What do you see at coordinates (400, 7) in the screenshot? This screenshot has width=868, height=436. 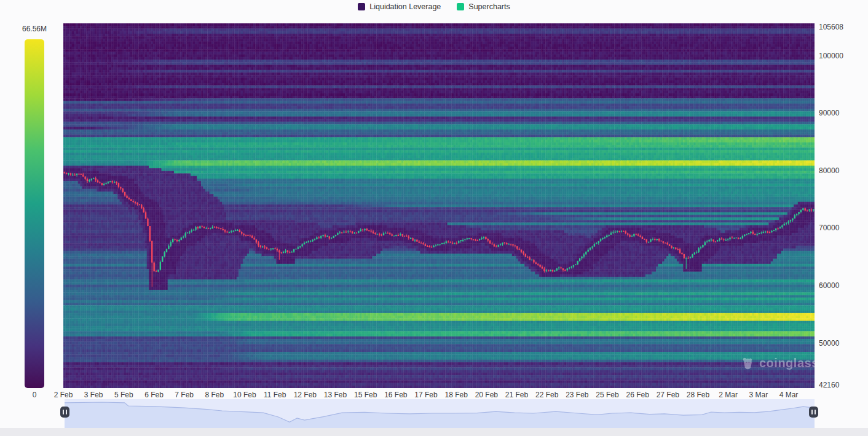 I see `legend-item-liquidation-leverage: Liquidation Leverage` at bounding box center [400, 7].